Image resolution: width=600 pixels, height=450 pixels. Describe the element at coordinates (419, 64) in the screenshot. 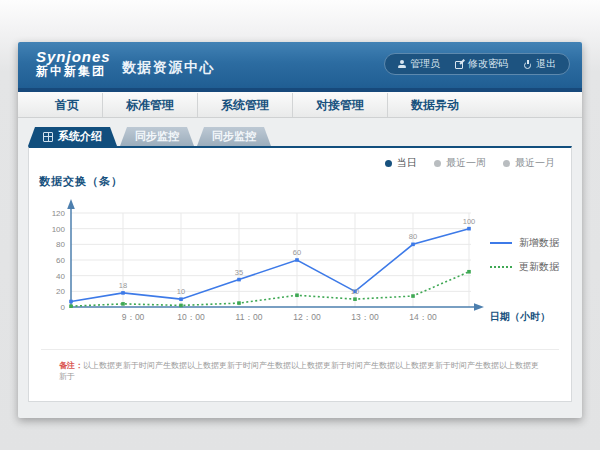

I see `admin-user-button: 管理员` at that location.